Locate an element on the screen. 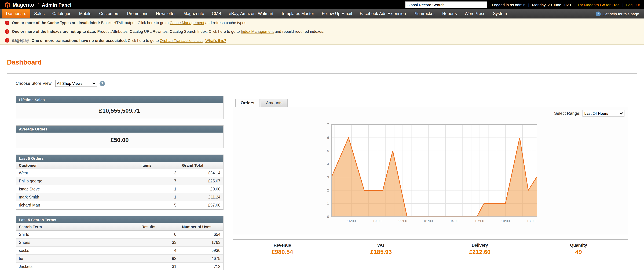  nav-item-system: System is located at coordinates (500, 14).